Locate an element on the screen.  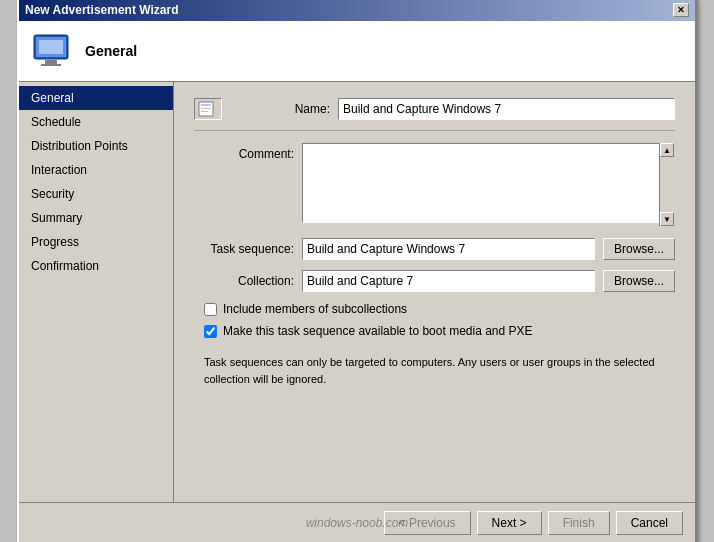
header-title: General is located at coordinates (111, 51).